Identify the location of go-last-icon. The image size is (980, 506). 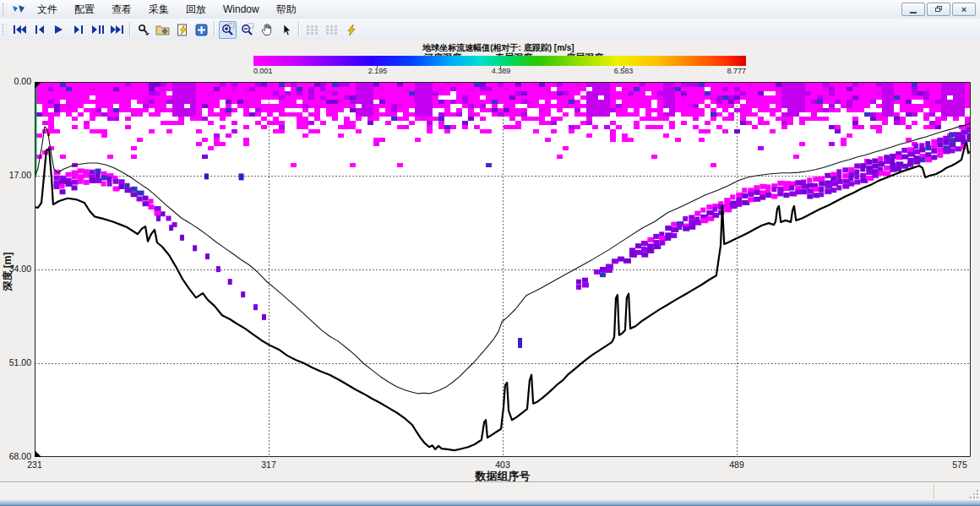
(117, 30).